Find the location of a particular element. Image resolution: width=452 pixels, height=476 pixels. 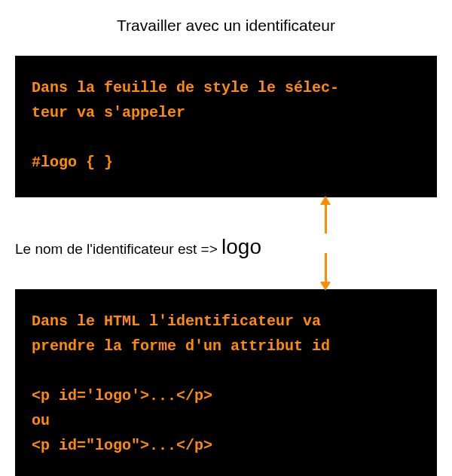

arrow-down-icon is located at coordinates (325, 272).